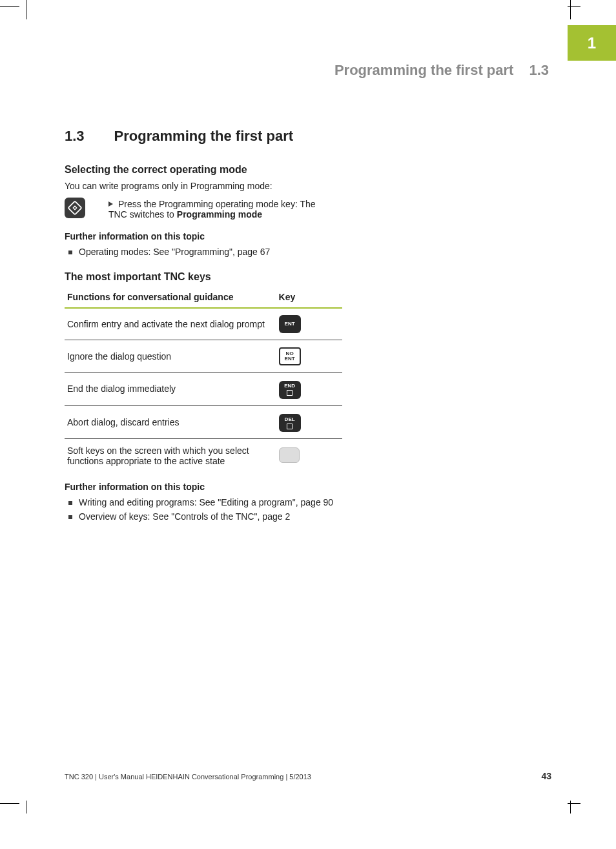 The image size is (616, 849). I want to click on no-ent-key-icon: NOENT, so click(290, 356).